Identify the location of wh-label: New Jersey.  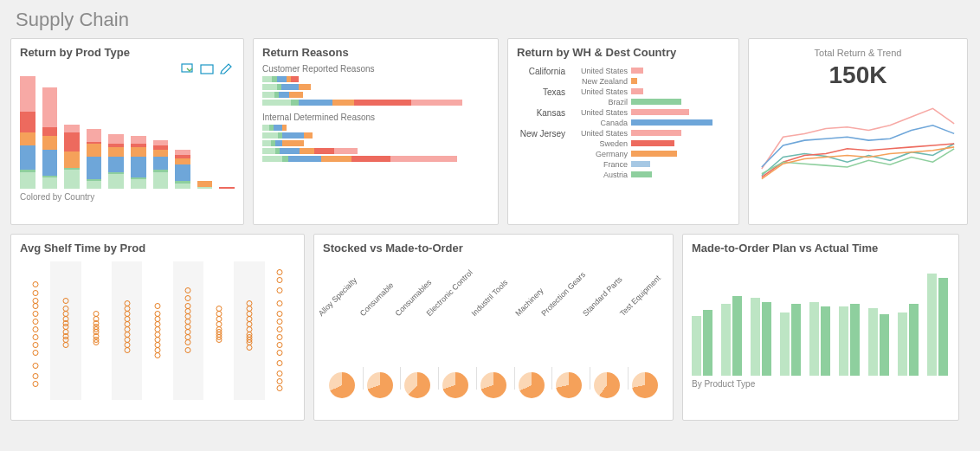
(544, 133).